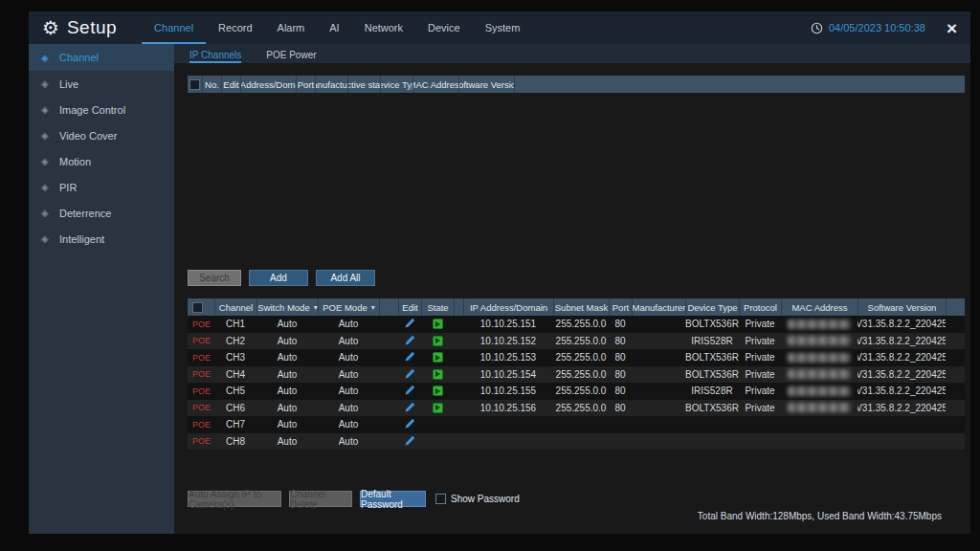 This screenshot has height=551, width=980. I want to click on column-header-edit: Edit, so click(231, 84).